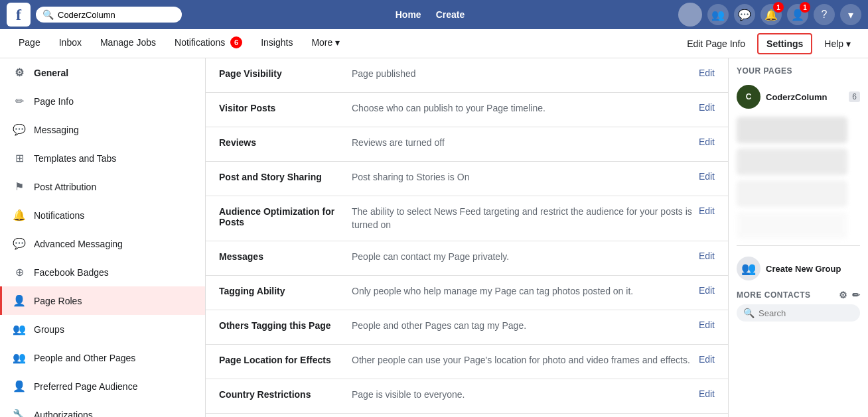  Describe the element at coordinates (798, 97) in the screenshot. I see `page-entry-coderzcolumn: C CoderzColumn 6` at that location.